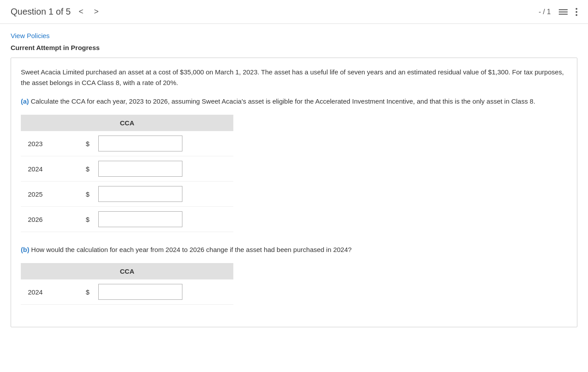 This screenshot has height=372, width=588. What do you see at coordinates (46, 194) in the screenshot?
I see `year-2025: 2025` at bounding box center [46, 194].